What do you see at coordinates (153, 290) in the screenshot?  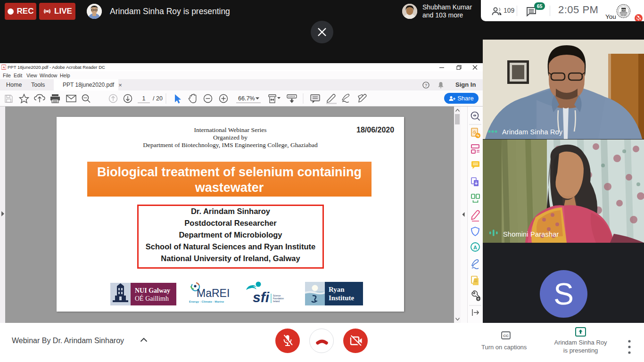 I see `svg-text: NUI Galway` at bounding box center [153, 290].